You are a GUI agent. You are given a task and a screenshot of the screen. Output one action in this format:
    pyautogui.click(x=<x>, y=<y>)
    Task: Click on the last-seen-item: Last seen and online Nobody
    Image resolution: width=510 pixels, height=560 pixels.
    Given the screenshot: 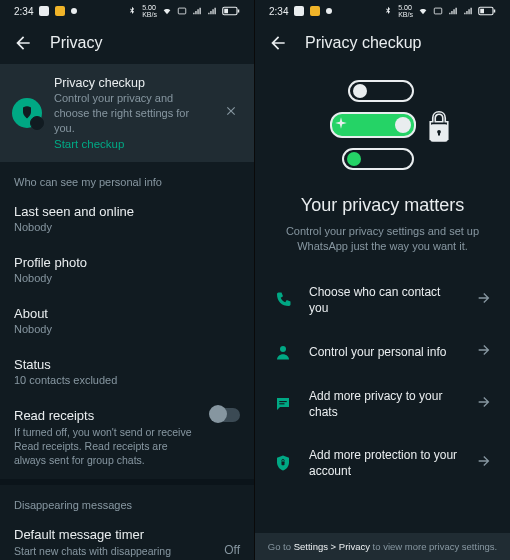 What is the action you would take?
    pyautogui.click(x=127, y=220)
    